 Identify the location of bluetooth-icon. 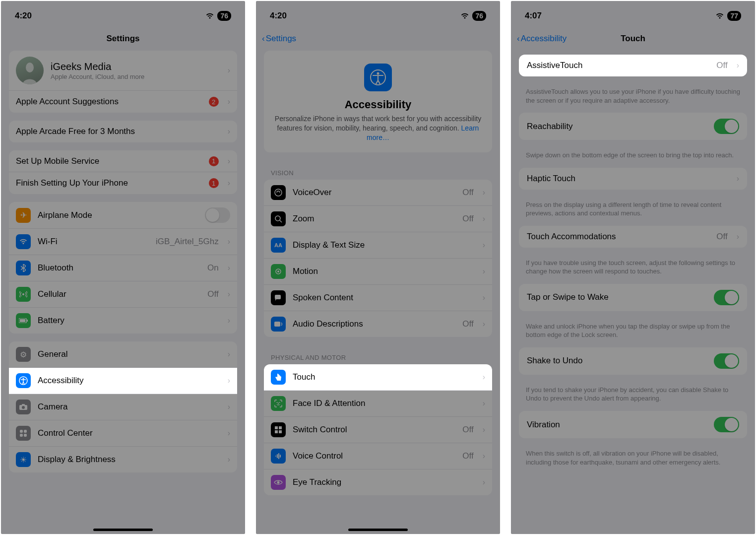
(23, 268).